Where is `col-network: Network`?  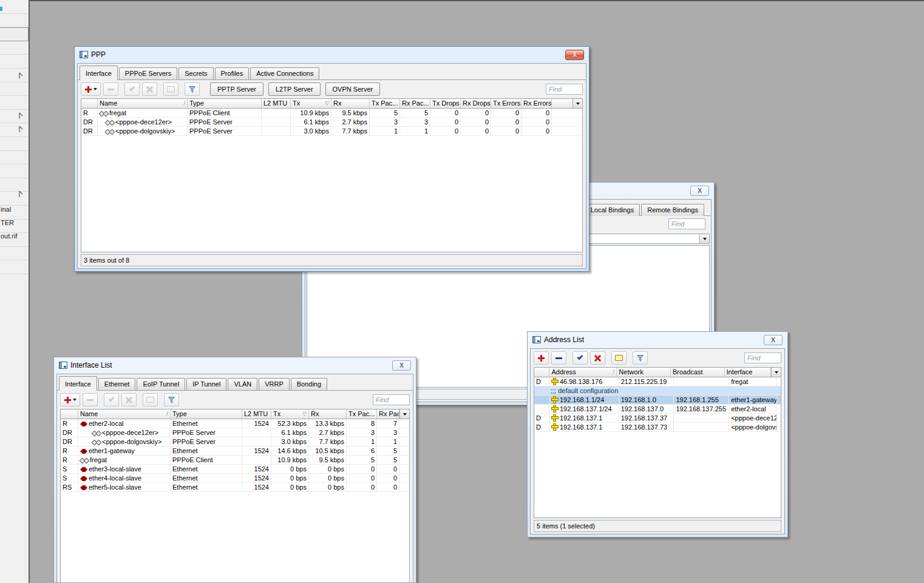 col-network: Network is located at coordinates (644, 372).